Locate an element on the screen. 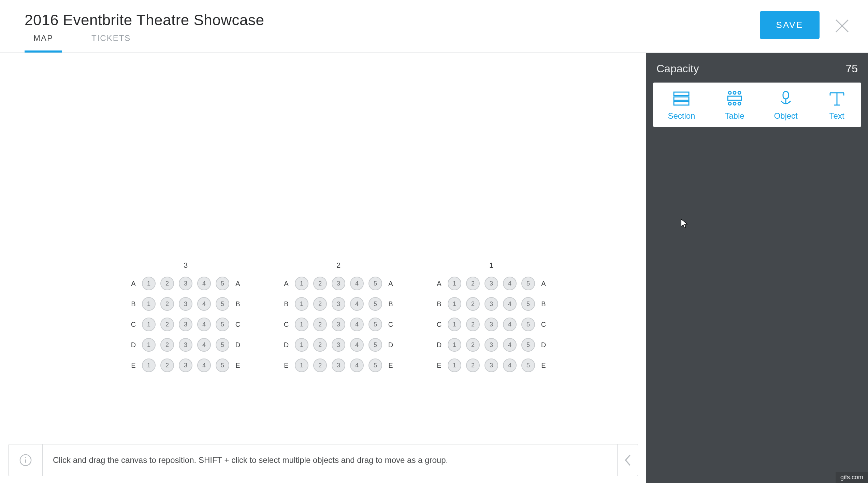 The width and height of the screenshot is (868, 483). tool-text: Text is located at coordinates (837, 105).